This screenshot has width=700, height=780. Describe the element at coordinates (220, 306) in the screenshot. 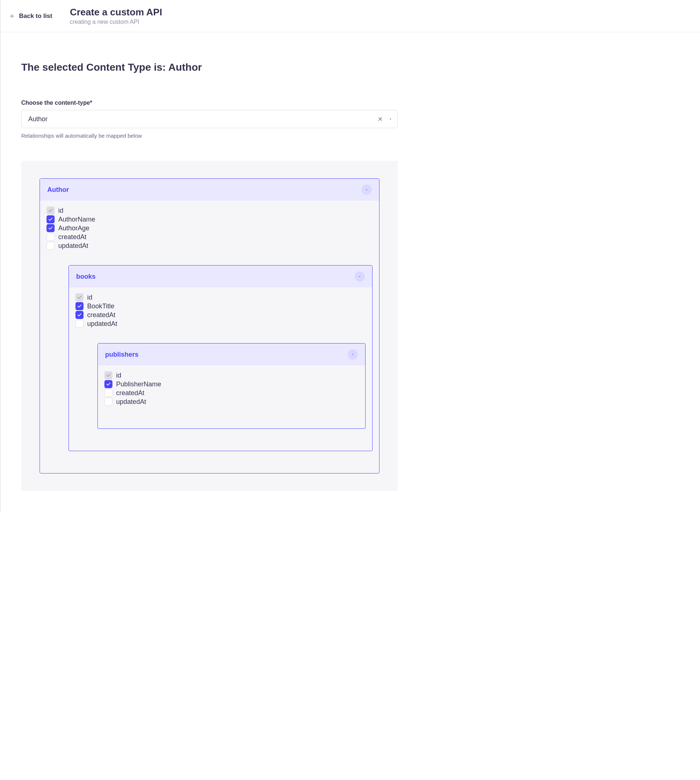

I see `field-row: BookTitle` at that location.